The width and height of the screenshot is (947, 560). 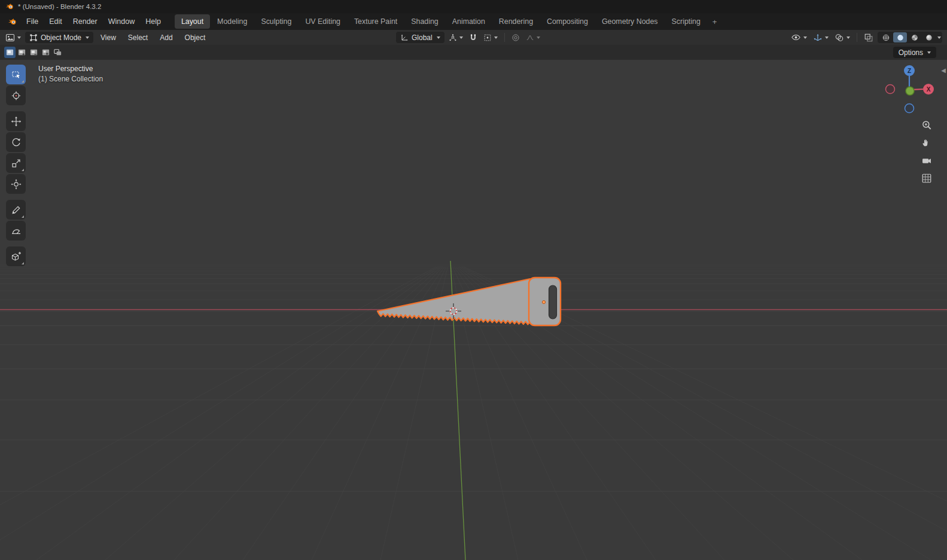 I want to click on sidebar-collapse-arrow: ◀, so click(x=943, y=71).